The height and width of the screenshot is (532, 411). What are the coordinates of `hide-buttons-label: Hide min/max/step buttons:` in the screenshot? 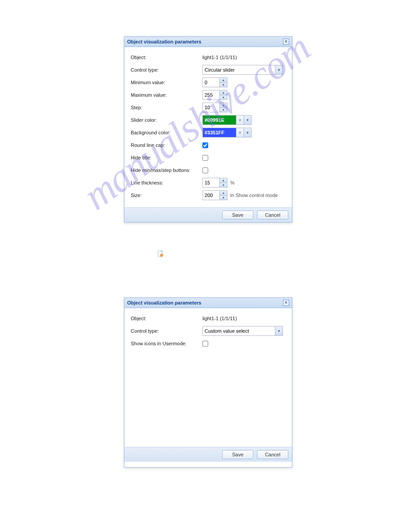 It's located at (167, 170).